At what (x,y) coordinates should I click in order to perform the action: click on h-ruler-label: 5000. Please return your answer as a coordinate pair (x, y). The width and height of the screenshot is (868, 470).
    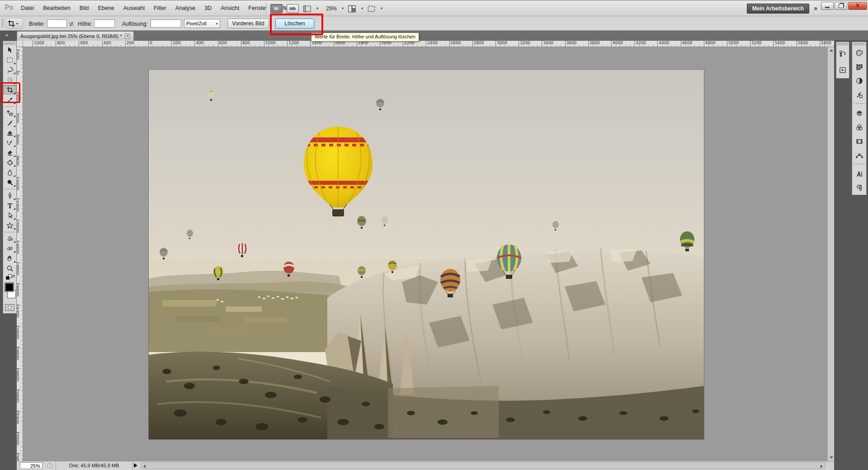
    Looking at the image, I should click on (733, 44).